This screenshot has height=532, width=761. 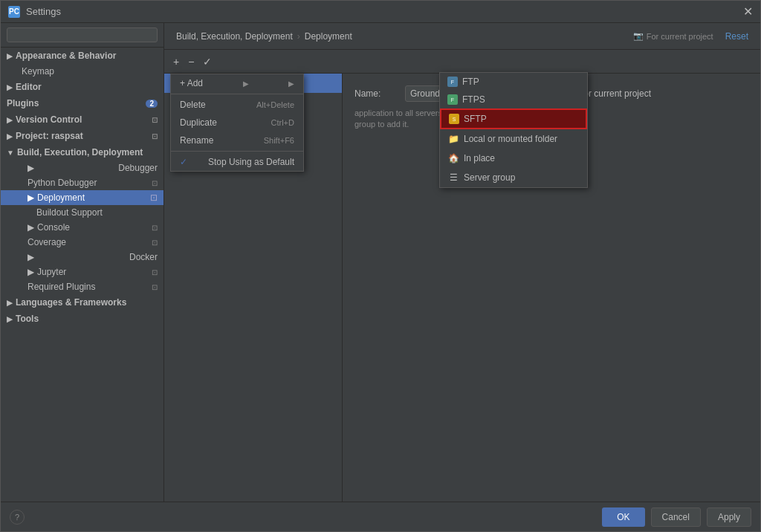 What do you see at coordinates (28, 87) in the screenshot?
I see `sidebar-item-label: Editor` at bounding box center [28, 87].